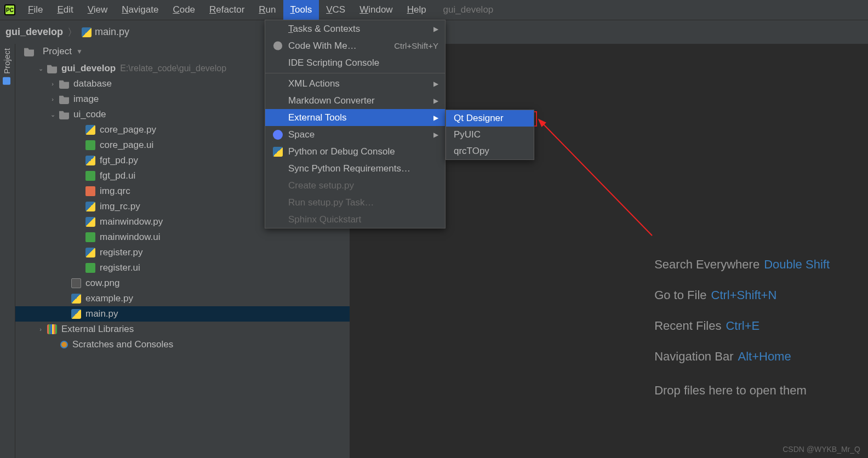 The width and height of the screenshot is (868, 458). What do you see at coordinates (358, 84) in the screenshot?
I see `menu-item-label: XML Actions` at bounding box center [358, 84].